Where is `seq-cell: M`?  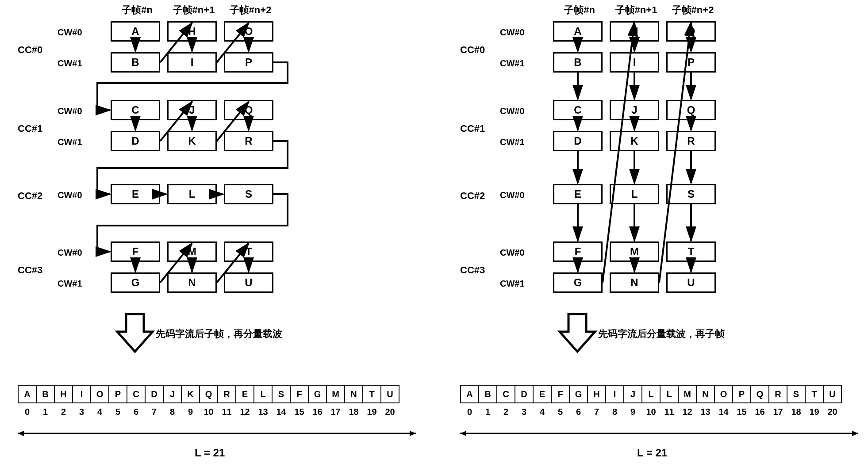 seq-cell: M is located at coordinates (687, 394).